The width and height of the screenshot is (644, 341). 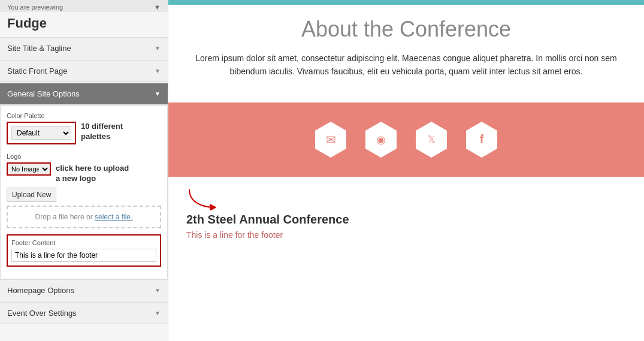 I want to click on facebook-icon: f, so click(x=482, y=139).